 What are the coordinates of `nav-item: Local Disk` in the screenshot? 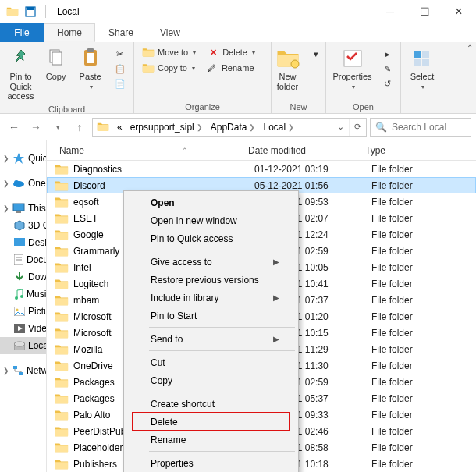 It's located at (23, 346).